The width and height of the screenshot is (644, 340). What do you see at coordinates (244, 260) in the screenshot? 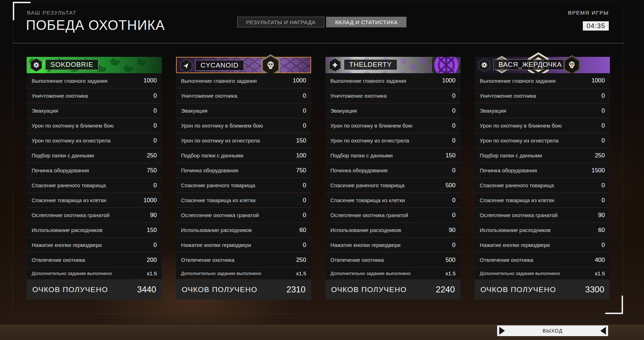
I see `stat-row: Отвлечение охотника 250` at bounding box center [244, 260].